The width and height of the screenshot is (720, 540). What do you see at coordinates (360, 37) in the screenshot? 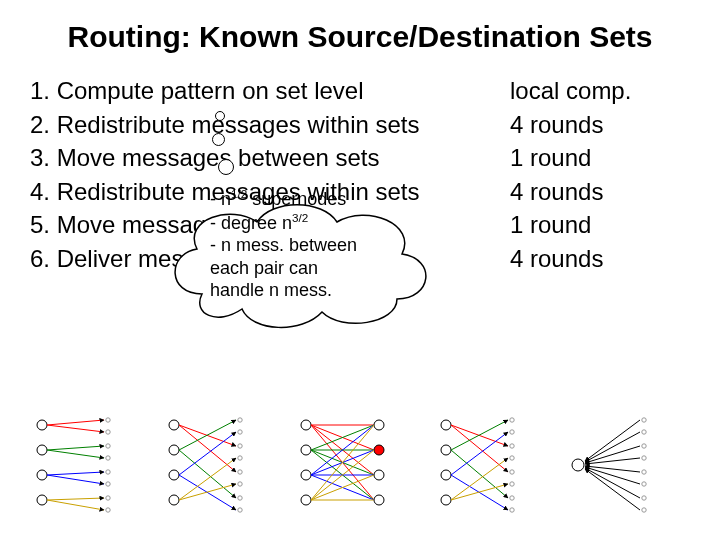
I see `page-title: Routing: Known Source/Destination Sets` at bounding box center [360, 37].